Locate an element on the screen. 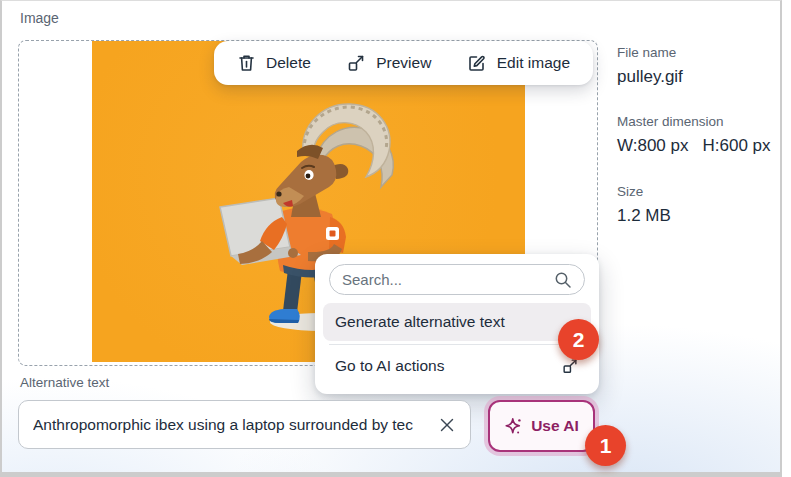  master-dimension-block: Master dimension W:800 pxH:600 px is located at coordinates (700, 135).